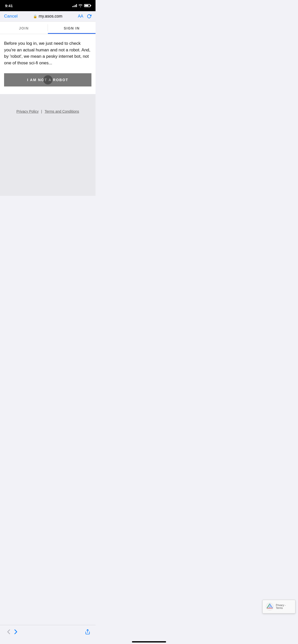 This screenshot has width=298, height=644. I want to click on signal-icon, so click(75, 6).